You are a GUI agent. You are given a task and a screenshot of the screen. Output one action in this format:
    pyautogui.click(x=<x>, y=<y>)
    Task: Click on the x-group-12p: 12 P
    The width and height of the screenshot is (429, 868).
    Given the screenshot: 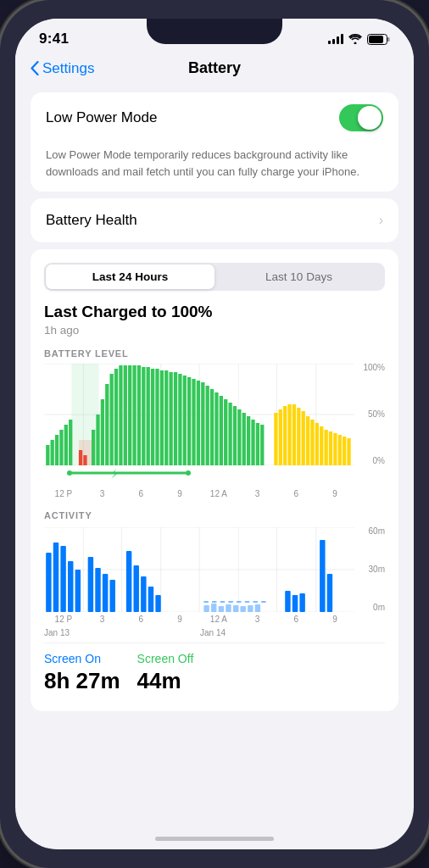 What is the action you would take?
    pyautogui.click(x=64, y=619)
    